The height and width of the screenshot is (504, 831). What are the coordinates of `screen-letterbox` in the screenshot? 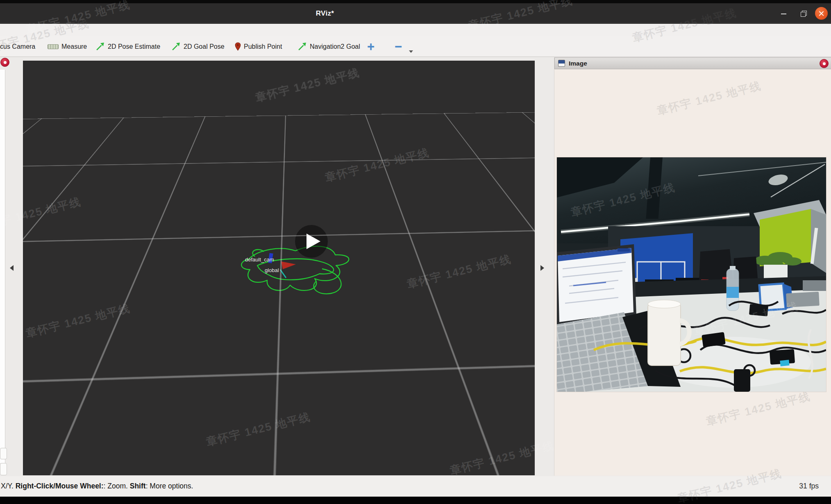 It's located at (416, 500).